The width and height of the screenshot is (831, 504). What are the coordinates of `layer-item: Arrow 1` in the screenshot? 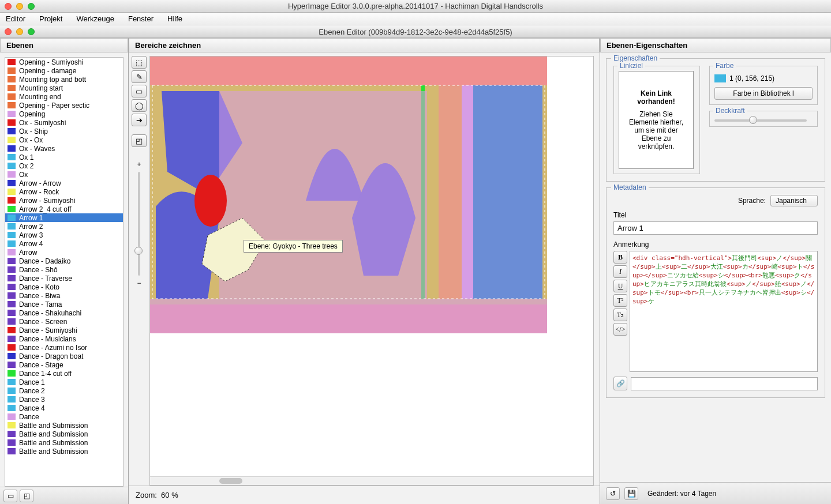 It's located at (64, 218).